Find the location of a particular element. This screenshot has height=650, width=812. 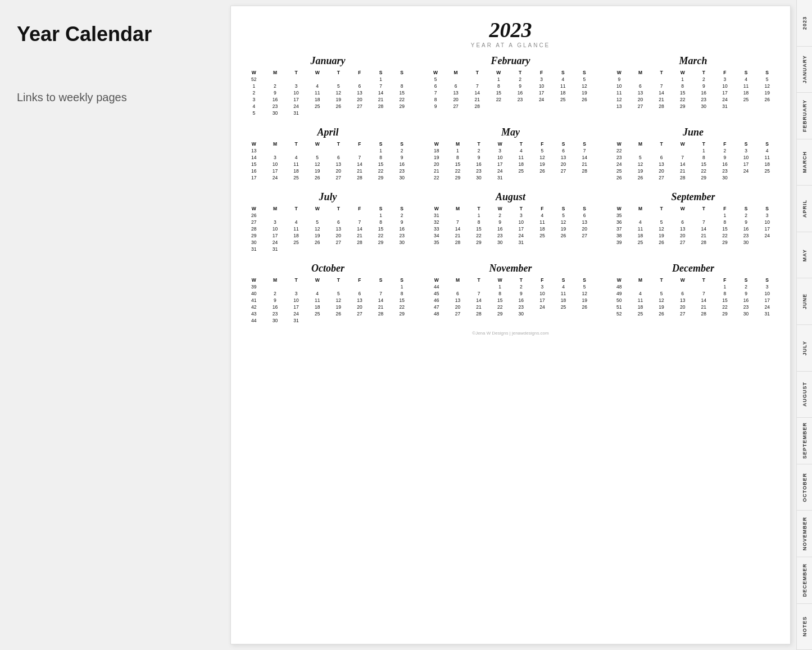

sidebar-item-notes: NOTES is located at coordinates (805, 627).